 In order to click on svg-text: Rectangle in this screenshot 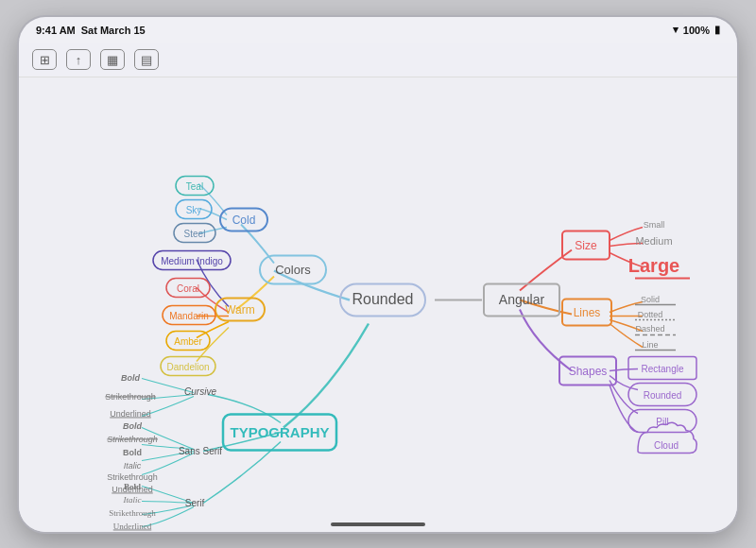, I will do `click(662, 368)`.